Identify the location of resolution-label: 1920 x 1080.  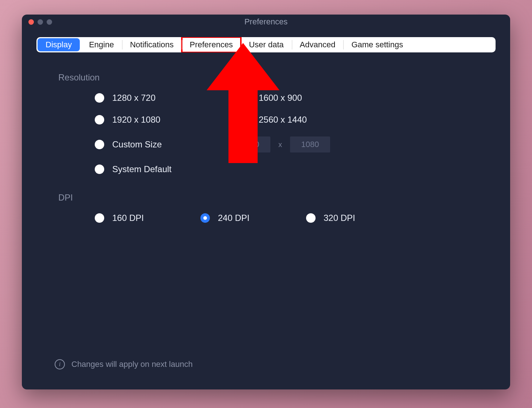
(136, 120).